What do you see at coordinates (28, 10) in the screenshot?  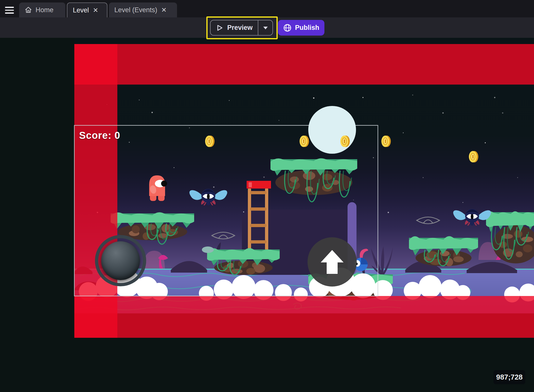 I see `home-icon` at bounding box center [28, 10].